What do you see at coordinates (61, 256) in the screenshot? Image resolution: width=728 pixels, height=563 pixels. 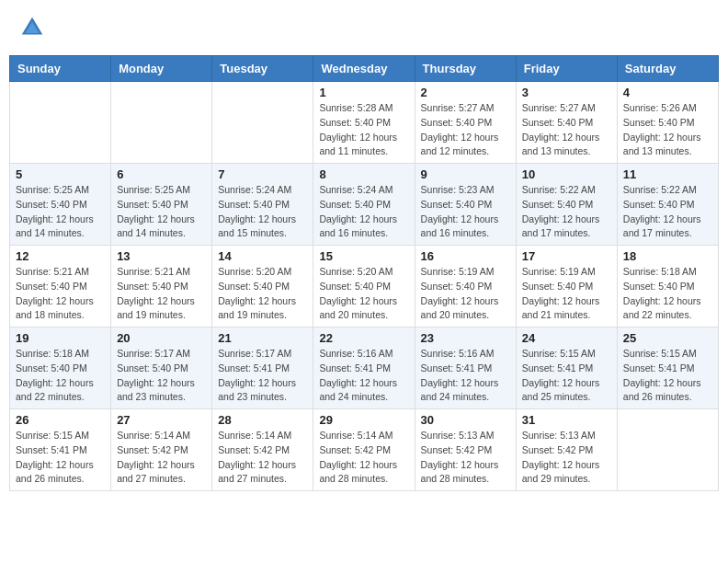 I see `day-number: 12` at bounding box center [61, 256].